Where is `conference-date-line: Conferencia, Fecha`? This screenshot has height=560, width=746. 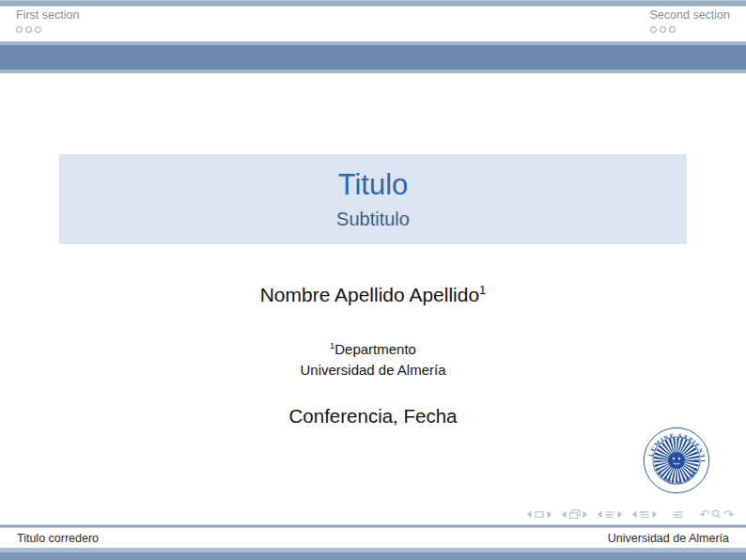 conference-date-line: Conferencia, Fecha is located at coordinates (373, 416).